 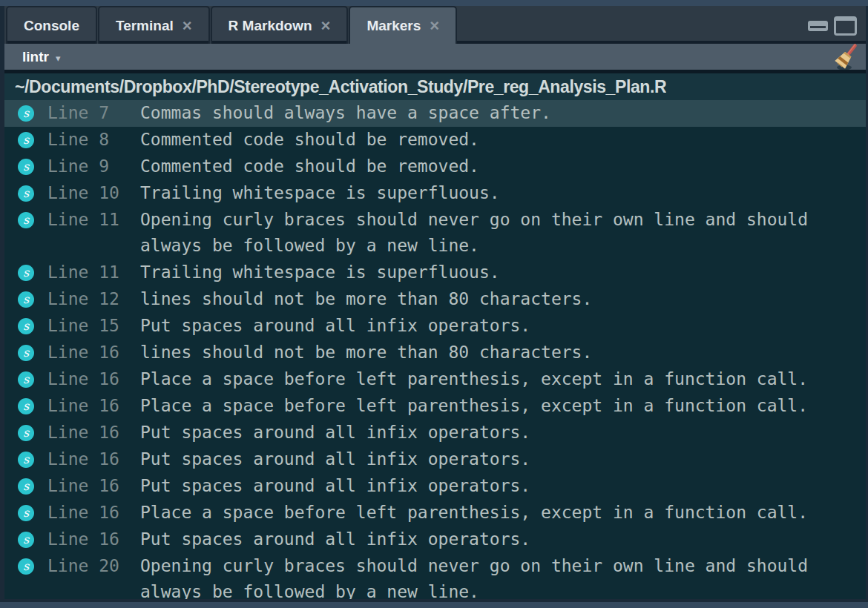 What do you see at coordinates (52, 25) in the screenshot?
I see `tab-console: Console` at bounding box center [52, 25].